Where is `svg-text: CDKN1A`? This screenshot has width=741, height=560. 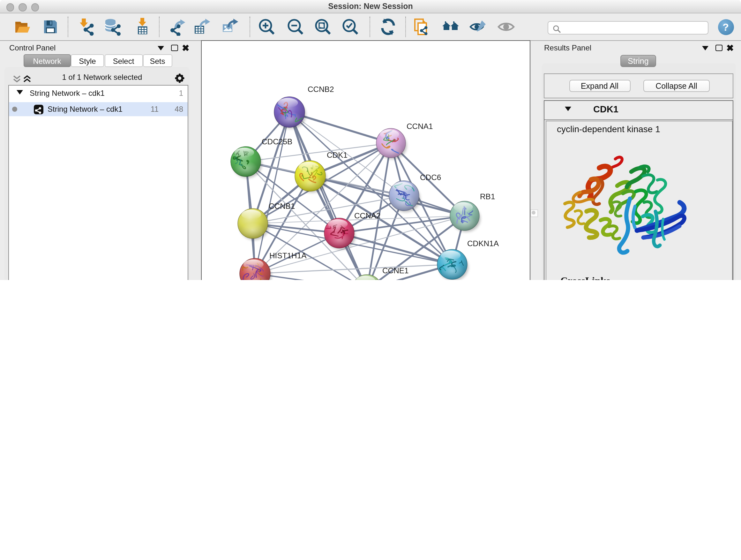 svg-text: CDKN1A is located at coordinates (483, 243).